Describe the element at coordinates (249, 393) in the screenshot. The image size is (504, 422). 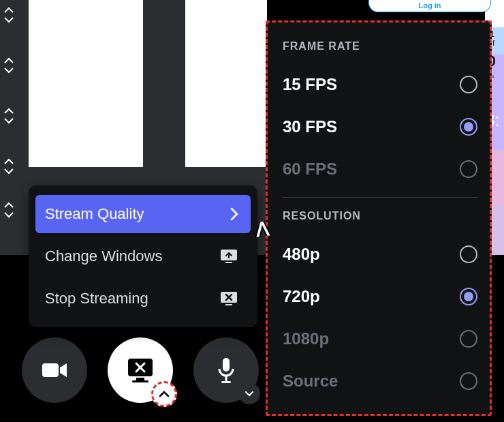
I see `mic-options-toggle` at that location.